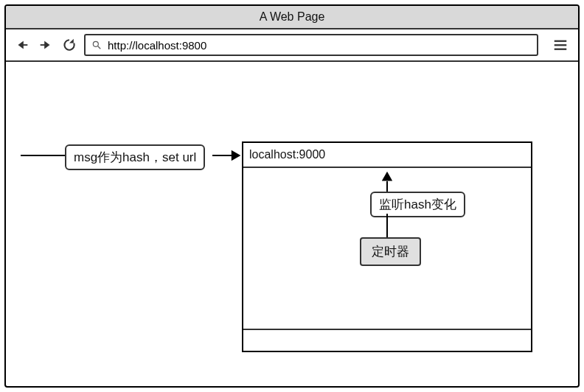 The width and height of the screenshot is (584, 392). What do you see at coordinates (387, 155) in the screenshot?
I see `iframe-url-bar: localhost:9000` at bounding box center [387, 155].